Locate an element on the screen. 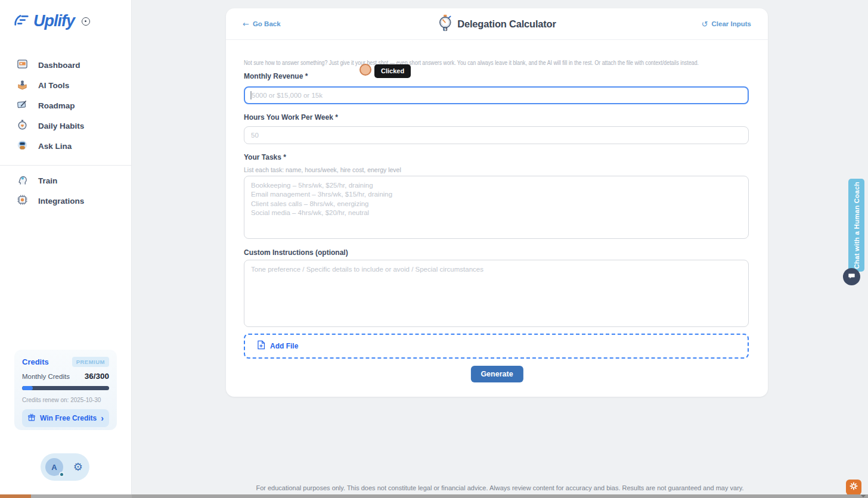 The image size is (868, 498). add-file-button: Add File is located at coordinates (496, 346).